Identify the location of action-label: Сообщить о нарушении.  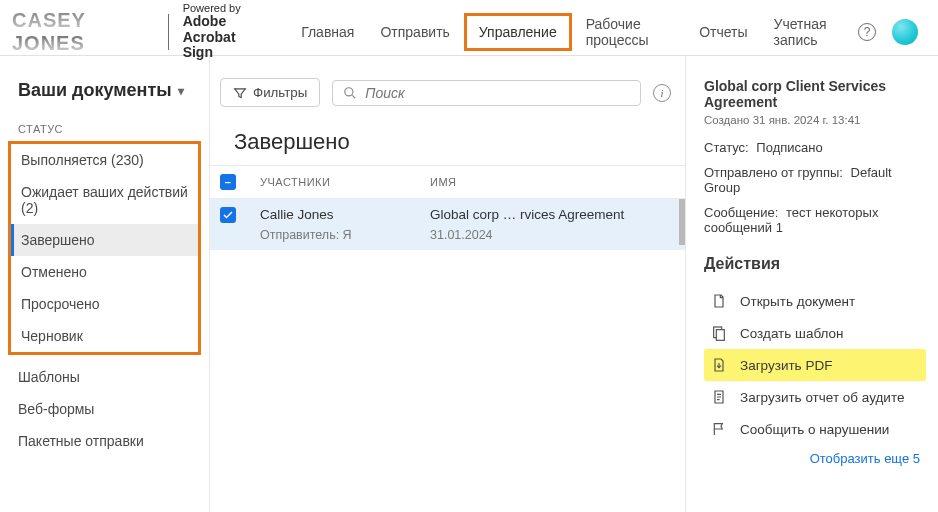
(814, 430).